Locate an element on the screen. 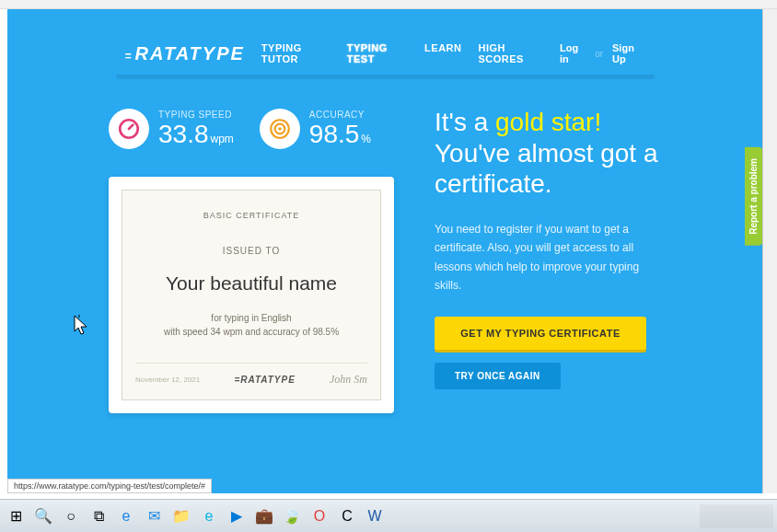 This screenshot has height=532, width=777. office-icon: O is located at coordinates (319, 516).